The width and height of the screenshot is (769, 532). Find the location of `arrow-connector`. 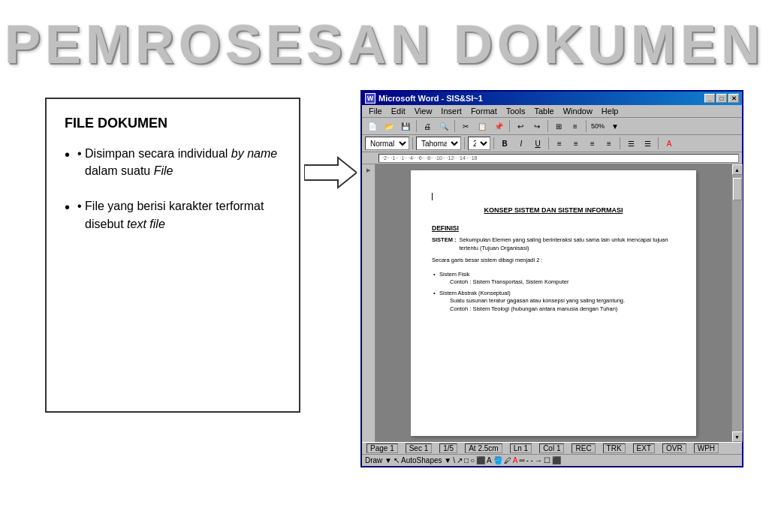

arrow-connector is located at coordinates (330, 173).